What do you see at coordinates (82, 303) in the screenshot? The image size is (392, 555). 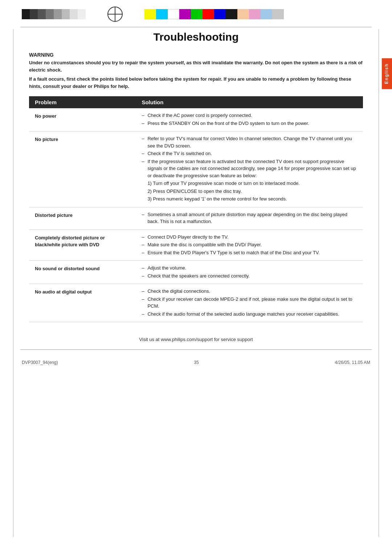 I see `problem-cell-5: No audio at digital output` at bounding box center [82, 303].